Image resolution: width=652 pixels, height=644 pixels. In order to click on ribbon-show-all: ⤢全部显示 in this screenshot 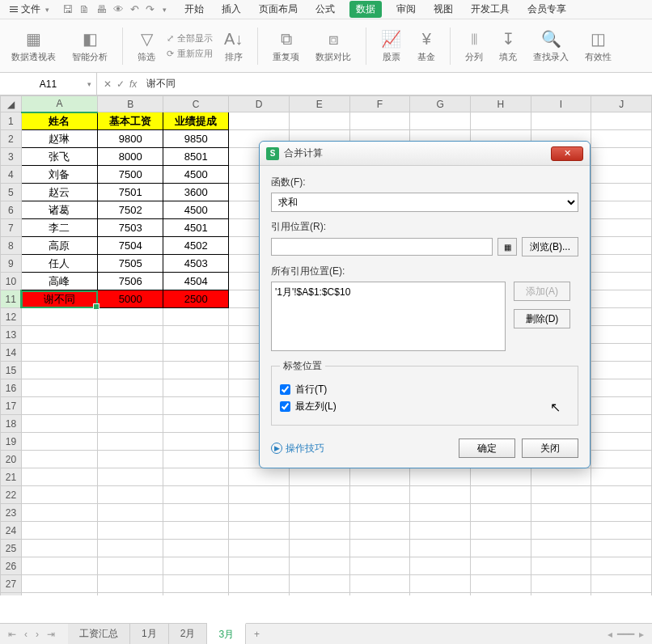, I will do `click(189, 39)`.